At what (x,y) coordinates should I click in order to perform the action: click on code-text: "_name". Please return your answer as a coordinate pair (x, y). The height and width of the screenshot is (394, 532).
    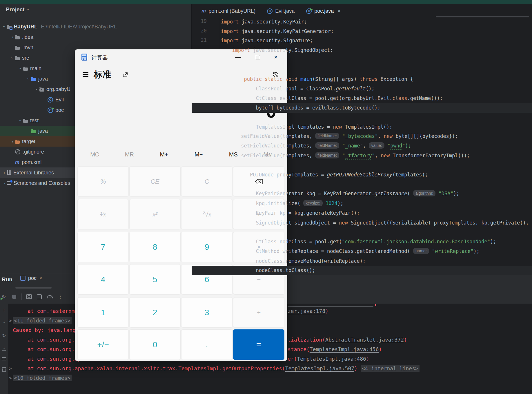
    Looking at the image, I should click on (353, 146).